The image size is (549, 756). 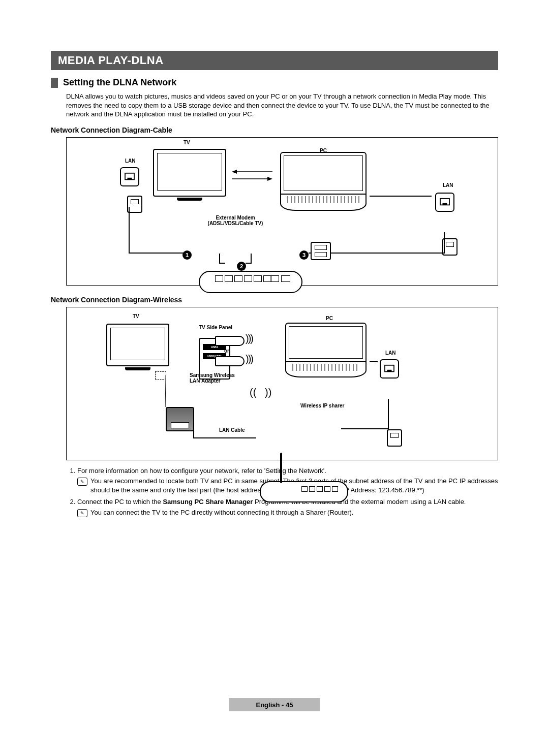 What do you see at coordinates (252, 170) in the screenshot?
I see `arrow-left-icon` at bounding box center [252, 170].